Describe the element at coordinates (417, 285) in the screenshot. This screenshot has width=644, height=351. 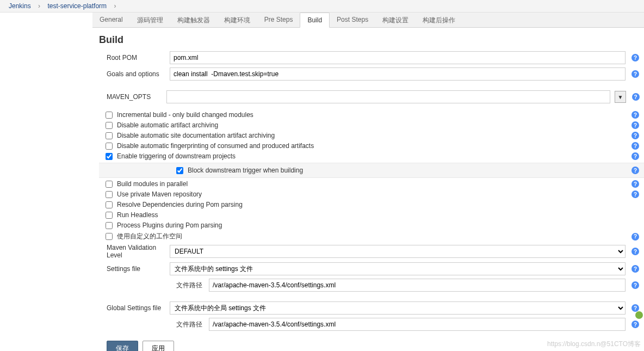
I see `settings-path-input` at that location.